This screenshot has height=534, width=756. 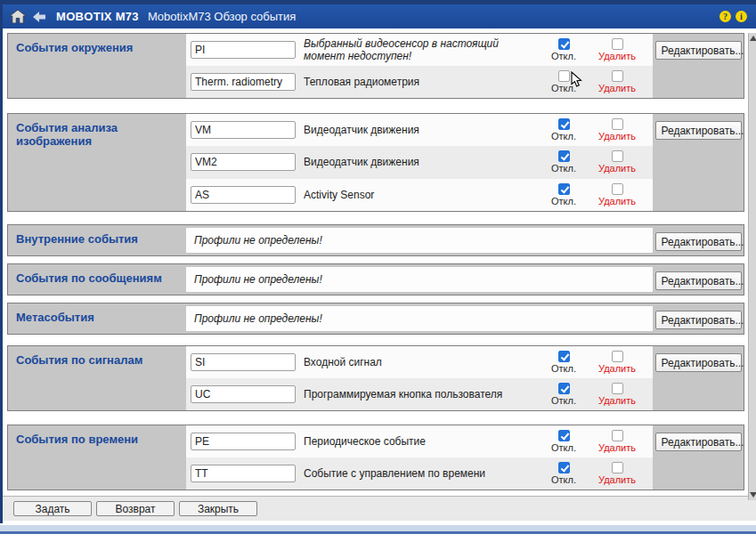 I want to click on home-icon, so click(x=18, y=16).